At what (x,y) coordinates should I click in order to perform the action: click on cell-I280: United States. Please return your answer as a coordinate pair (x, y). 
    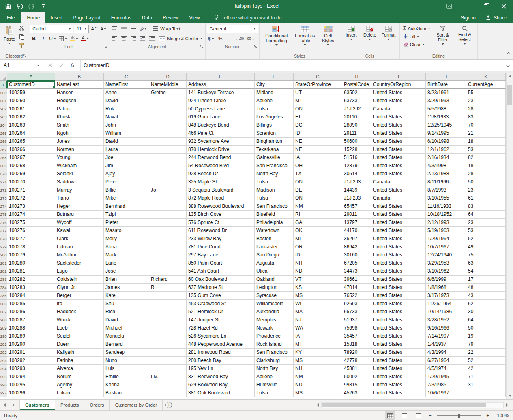
    Looking at the image, I should click on (399, 255).